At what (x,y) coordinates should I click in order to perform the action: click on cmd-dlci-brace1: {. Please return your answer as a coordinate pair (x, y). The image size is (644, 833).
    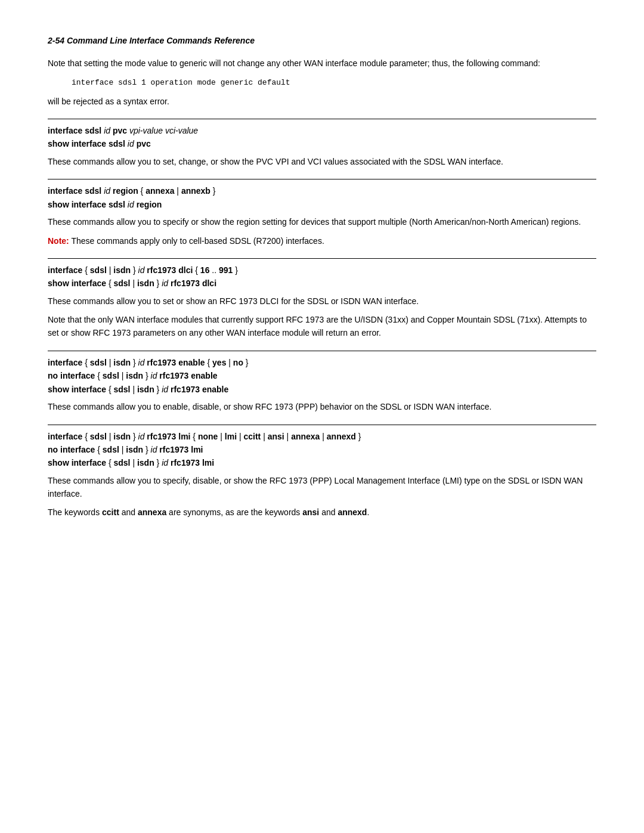
    Looking at the image, I should click on (86, 270).